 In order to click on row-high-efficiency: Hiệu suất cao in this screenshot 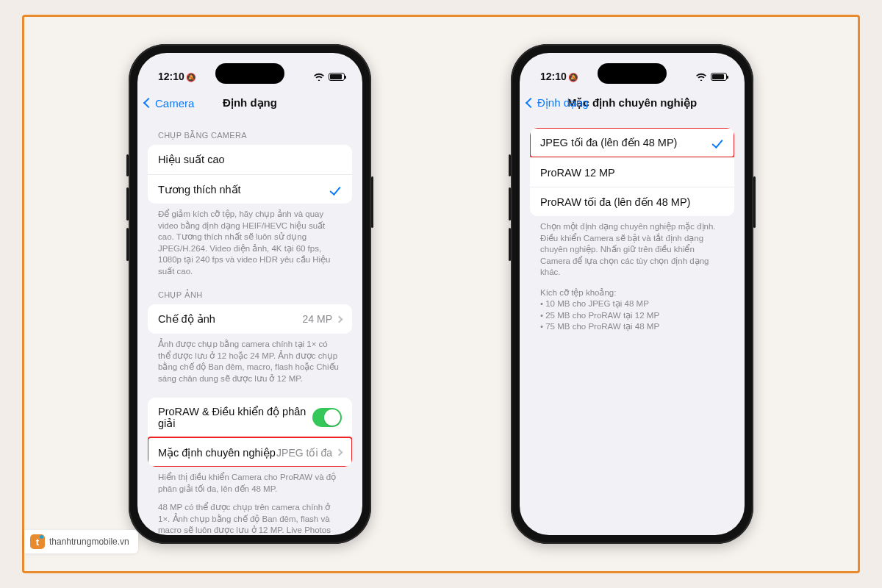, I will do `click(250, 159)`.